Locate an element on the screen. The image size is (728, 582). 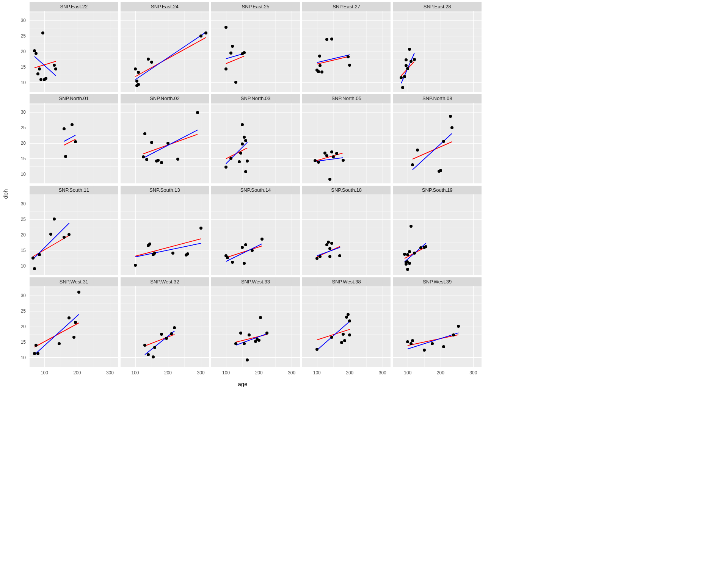
y-tick-label: 30 is located at coordinates (24, 20).